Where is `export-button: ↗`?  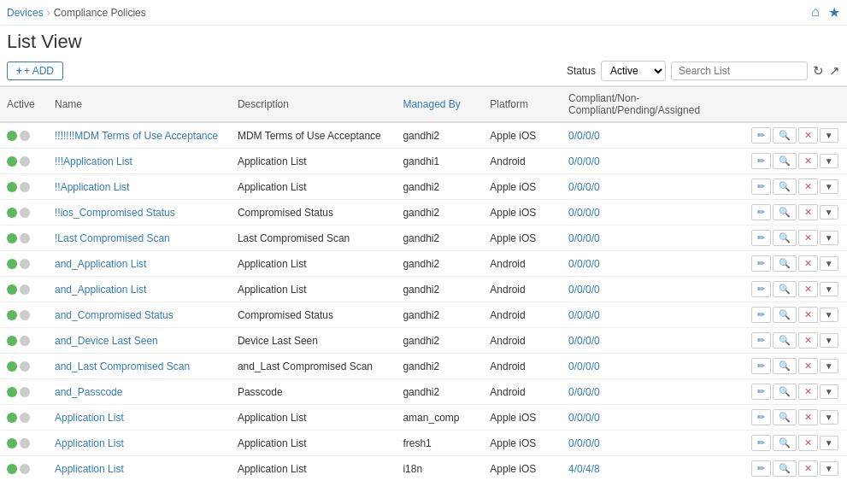
export-button: ↗ is located at coordinates (834, 71).